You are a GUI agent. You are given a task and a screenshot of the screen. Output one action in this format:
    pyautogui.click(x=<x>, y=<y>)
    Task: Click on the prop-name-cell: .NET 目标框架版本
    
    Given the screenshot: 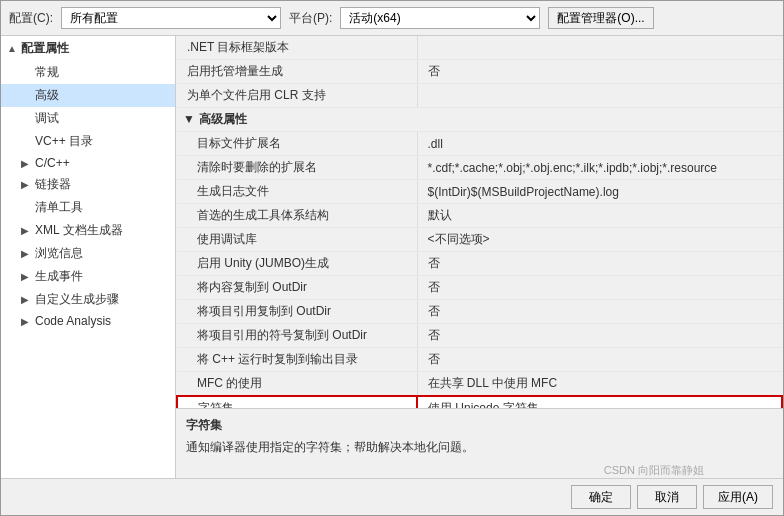 What is the action you would take?
    pyautogui.click(x=297, y=48)
    